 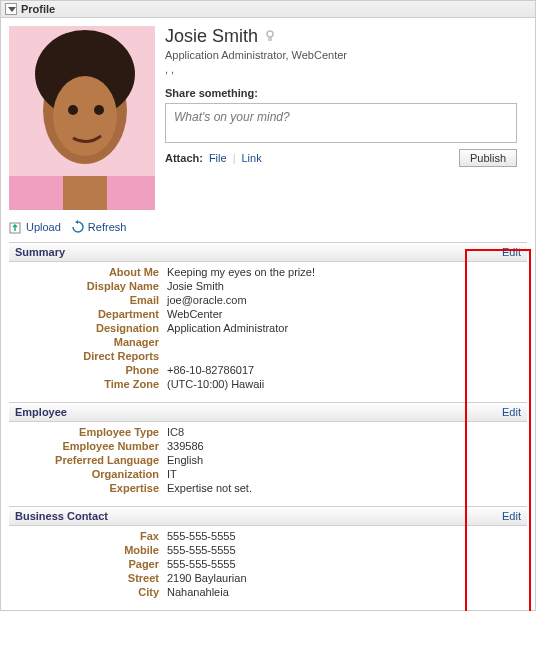 What do you see at coordinates (184, 158) in the screenshot?
I see `attach-label: Attach:` at bounding box center [184, 158].